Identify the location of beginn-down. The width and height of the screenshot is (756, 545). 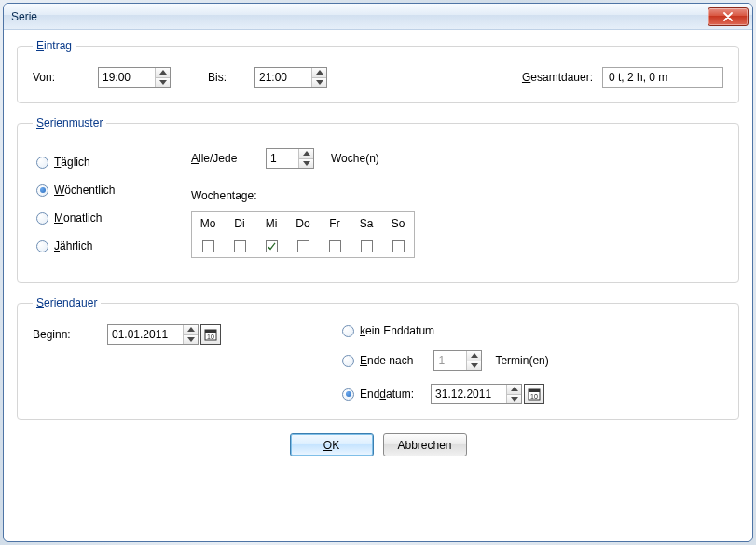
(190, 340).